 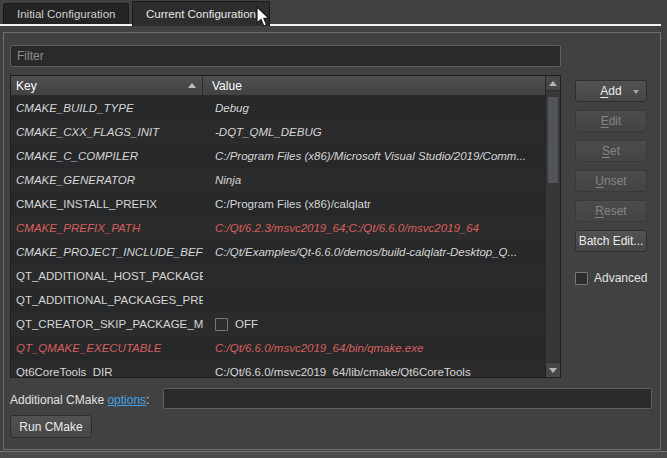 I want to click on table-row: CMAKE_CXX_FLAGS_INIT -DQT_QML_DEBUG, so click(x=278, y=132).